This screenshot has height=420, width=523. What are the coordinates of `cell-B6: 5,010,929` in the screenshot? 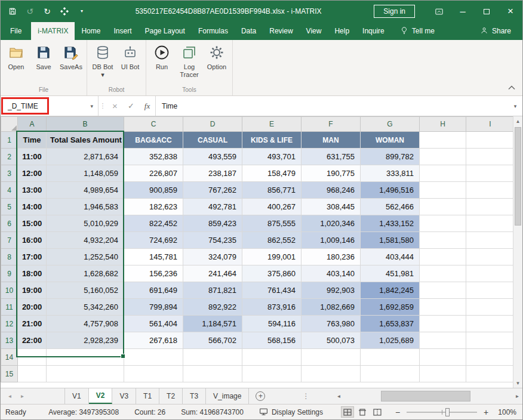 It's located at (85, 224).